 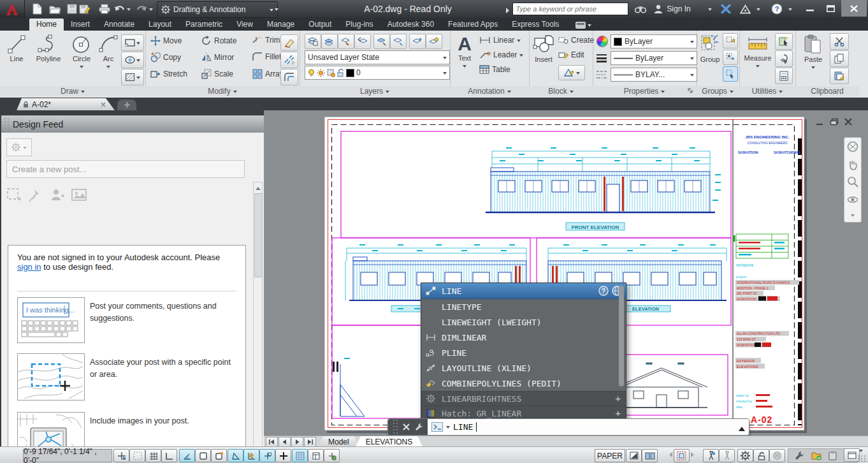 What do you see at coordinates (138, 455) in the screenshot?
I see `toggle-grid-dots` at bounding box center [138, 455].